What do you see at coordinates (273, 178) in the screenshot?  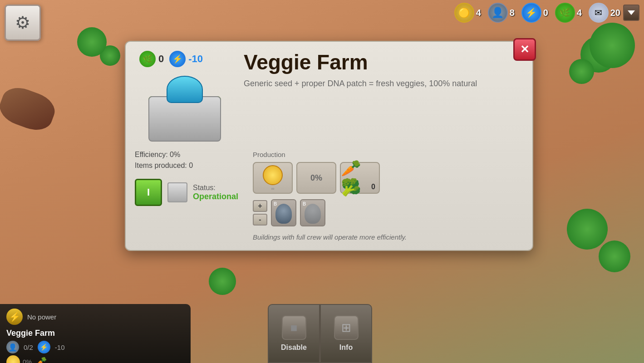 I see `sun-production-item: ∞` at bounding box center [273, 178].